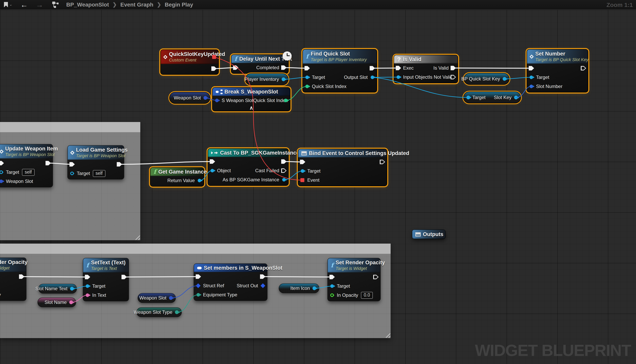 The height and width of the screenshot is (364, 636). Describe the element at coordinates (388, 336) in the screenshot. I see `comment-resize-handle` at that location.